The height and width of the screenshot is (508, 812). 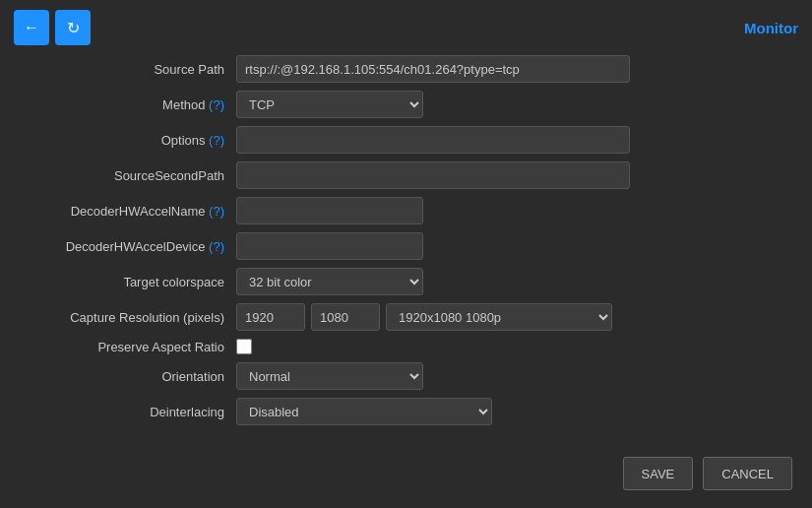 What do you see at coordinates (406, 412) in the screenshot?
I see `deinterlacing-row: Deinterlacing Disabled Enabled` at bounding box center [406, 412].